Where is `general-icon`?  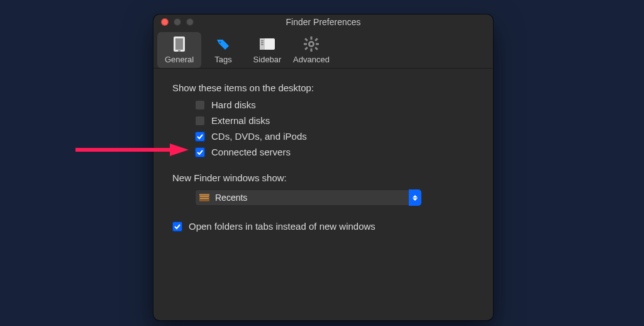
general-icon is located at coordinates (179, 44).